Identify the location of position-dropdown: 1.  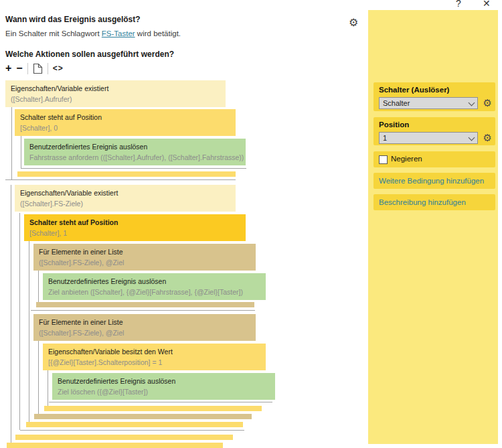
(428, 138).